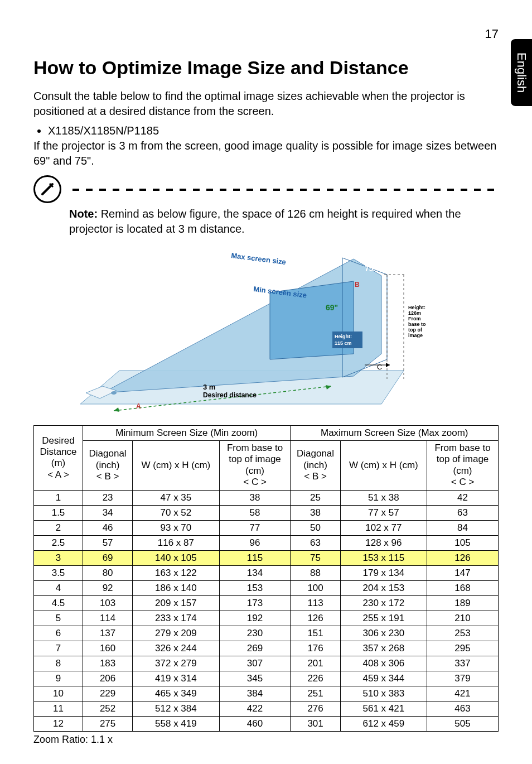  I want to click on table-cell: 279 x 209, so click(176, 633).